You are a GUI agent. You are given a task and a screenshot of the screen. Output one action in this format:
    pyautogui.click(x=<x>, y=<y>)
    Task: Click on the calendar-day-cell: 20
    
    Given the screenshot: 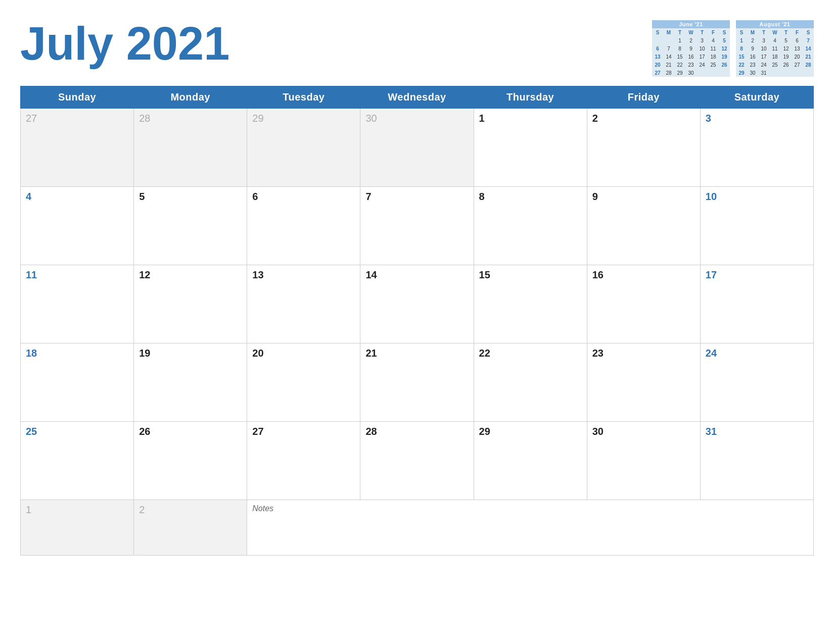 What is the action you would take?
    pyautogui.click(x=304, y=383)
    